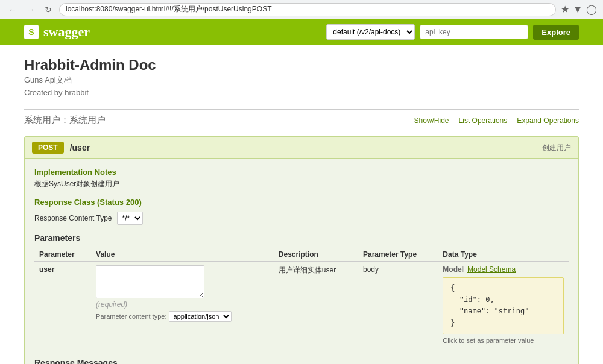 The width and height of the screenshot is (603, 364). I want to click on param-col-description: Description, so click(316, 254).